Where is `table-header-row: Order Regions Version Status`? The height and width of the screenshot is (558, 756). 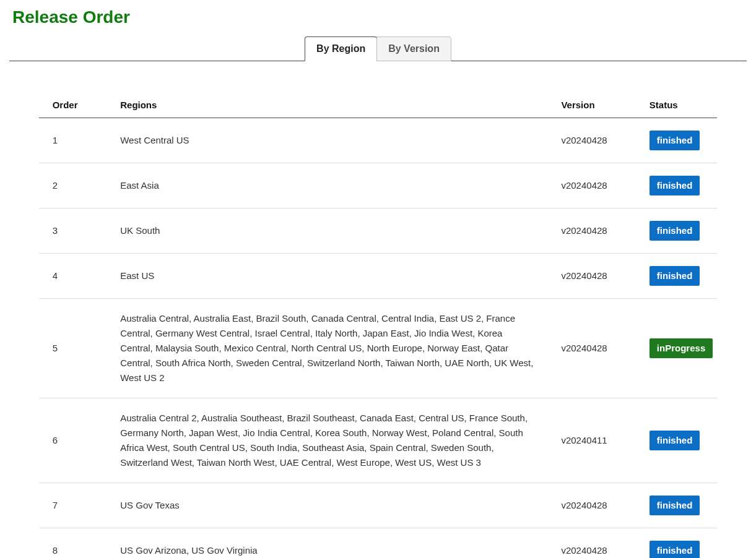 table-header-row: Order Regions Version Status is located at coordinates (378, 105).